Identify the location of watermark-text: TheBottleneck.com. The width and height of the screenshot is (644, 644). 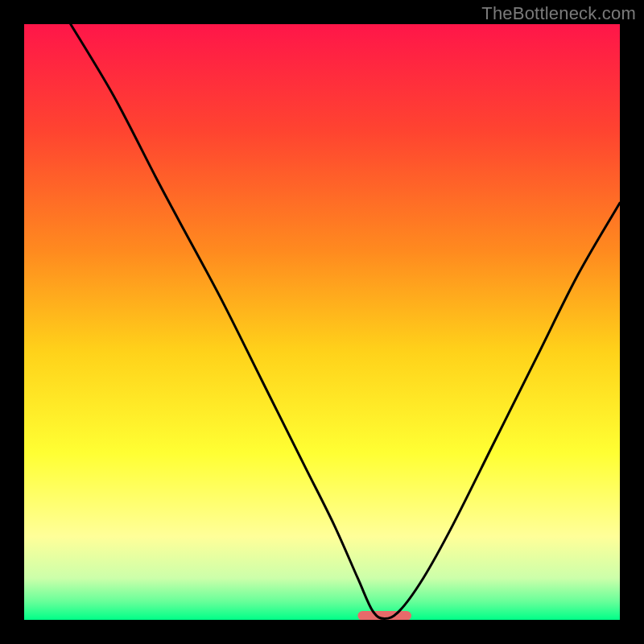
(559, 14).